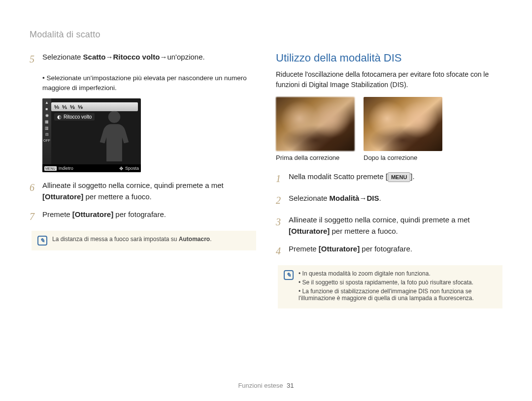 Image resolution: width=532 pixels, height=401 pixels. What do you see at coordinates (117, 197) in the screenshot?
I see `step6-text-c: per mettere a fuoco.` at bounding box center [117, 197].